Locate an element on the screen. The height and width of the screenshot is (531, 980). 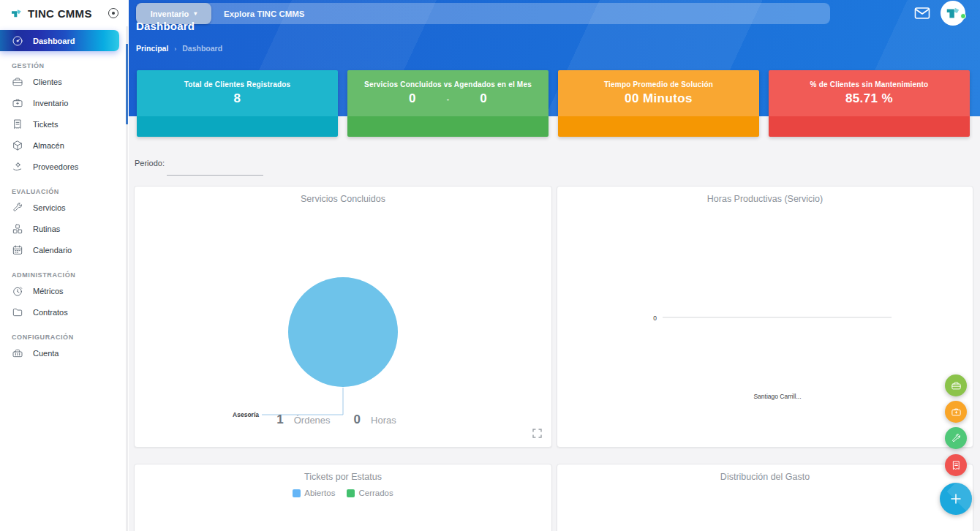
metric-title: Tiempo Promedio de Solución is located at coordinates (658, 85).